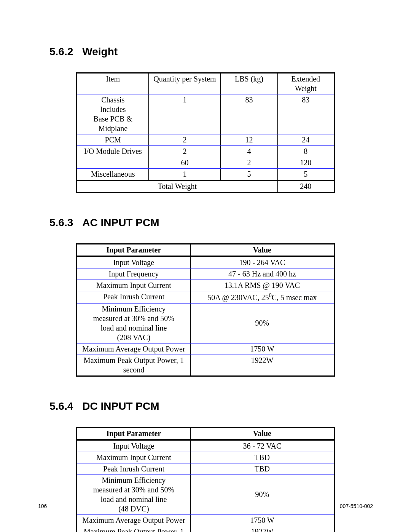 This screenshot has width=411, height=532. I want to click on cell-ext: 83, so click(306, 114).